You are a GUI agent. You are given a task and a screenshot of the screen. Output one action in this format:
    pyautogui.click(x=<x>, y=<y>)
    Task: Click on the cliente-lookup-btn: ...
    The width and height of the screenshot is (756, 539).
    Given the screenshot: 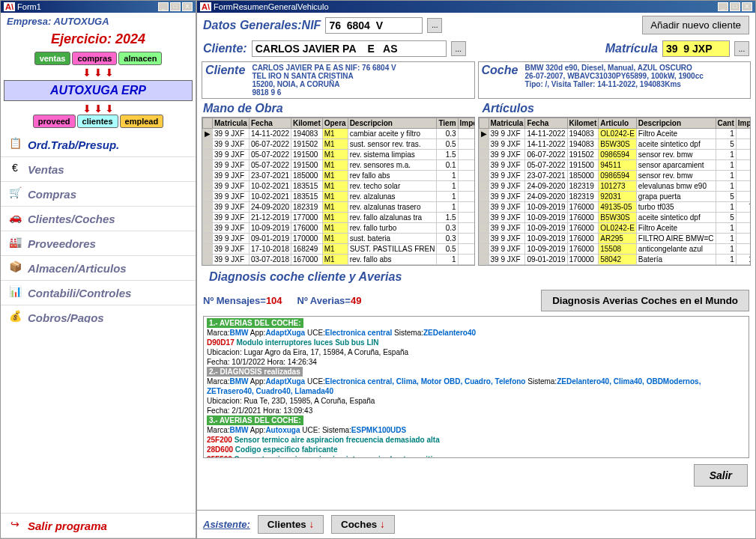 What is the action you would take?
    pyautogui.click(x=459, y=49)
    